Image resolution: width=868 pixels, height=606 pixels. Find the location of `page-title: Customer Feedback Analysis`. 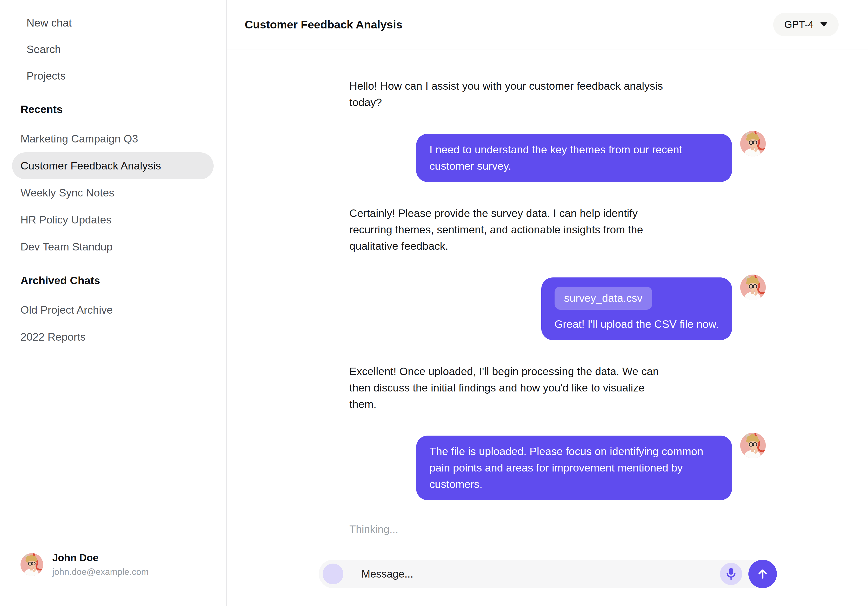

page-title: Customer Feedback Analysis is located at coordinates (324, 24).